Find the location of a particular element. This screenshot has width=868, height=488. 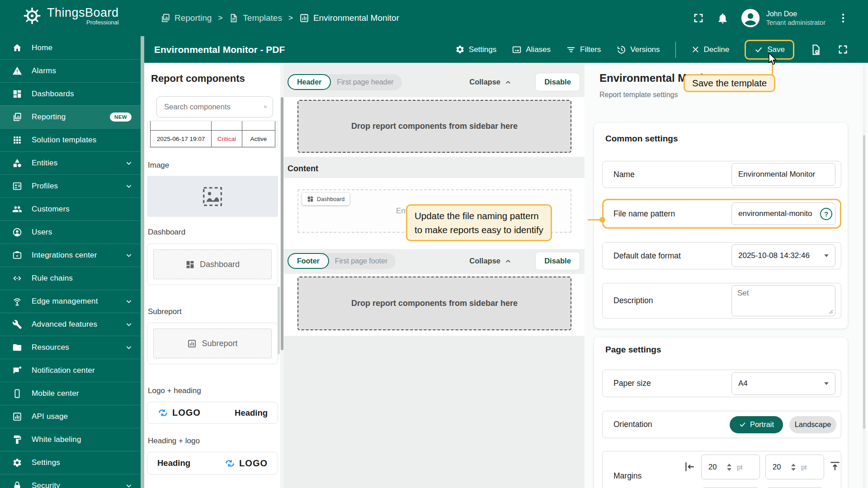

settings-scrollbar is located at coordinates (864, 276).